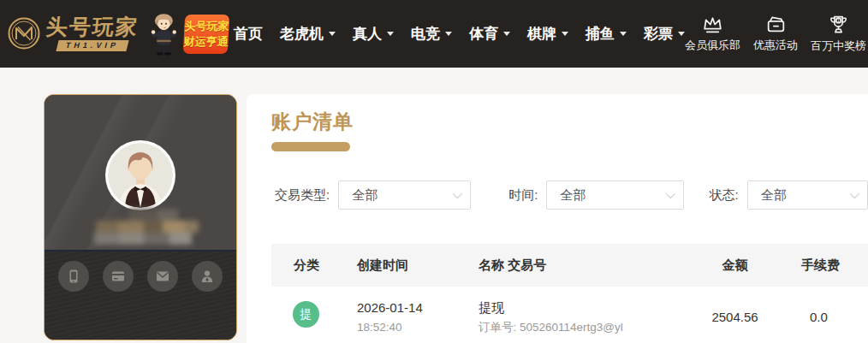 This screenshot has height=343, width=868. Describe the element at coordinates (606, 34) in the screenshot. I see `nav-item-fishing: 捕鱼` at that location.